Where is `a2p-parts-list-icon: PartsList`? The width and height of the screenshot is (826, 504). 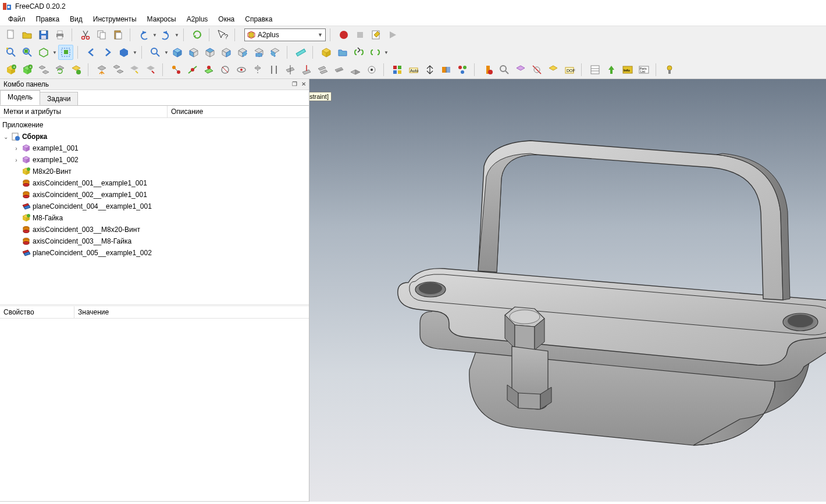 a2p-parts-list-icon: PartsList is located at coordinates (644, 70).